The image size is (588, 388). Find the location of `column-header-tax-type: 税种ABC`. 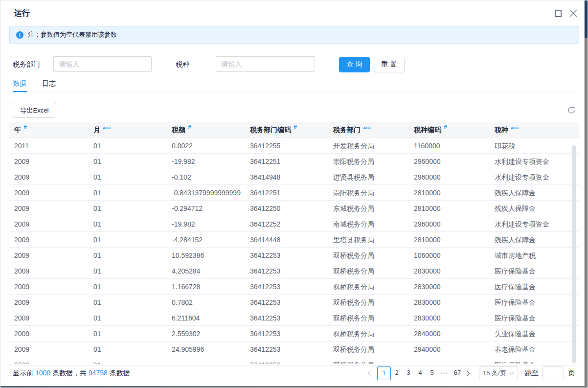

column-header-tax-type: 税种ABC is located at coordinates (534, 130).